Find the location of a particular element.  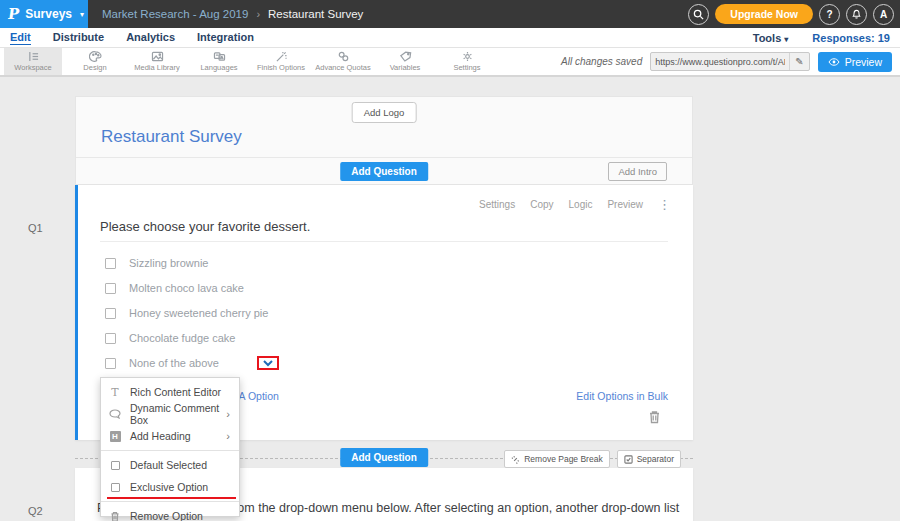

option-label: Sizzling brownie is located at coordinates (168, 263).